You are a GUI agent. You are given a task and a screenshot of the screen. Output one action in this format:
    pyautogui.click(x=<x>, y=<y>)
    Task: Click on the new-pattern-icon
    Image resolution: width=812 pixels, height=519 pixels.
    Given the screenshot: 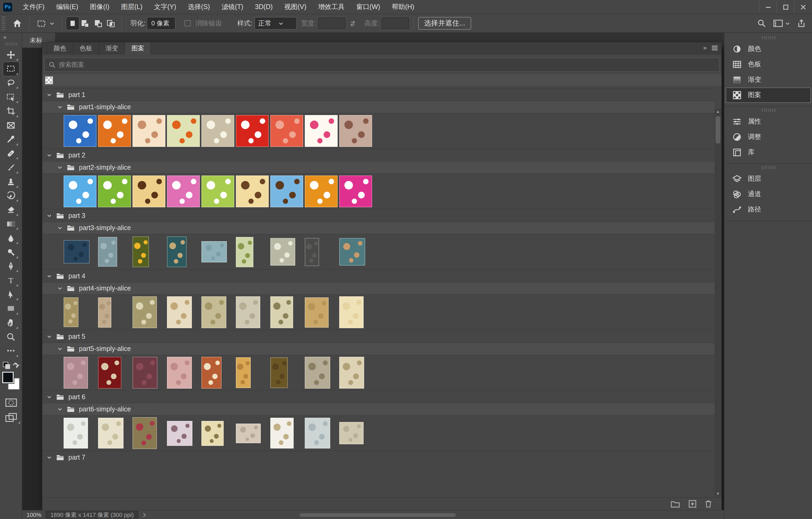 What is the action you would take?
    pyautogui.click(x=693, y=504)
    